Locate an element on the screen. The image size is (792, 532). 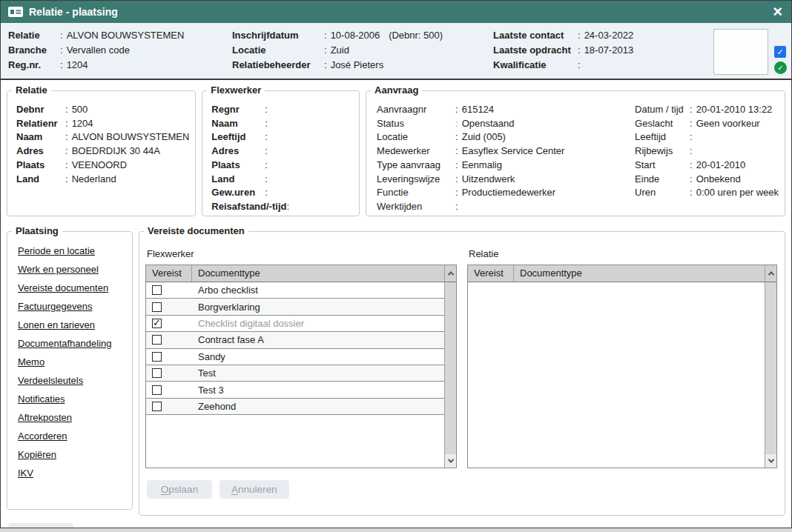
field-value: 24-03-2022 is located at coordinates (610, 36).